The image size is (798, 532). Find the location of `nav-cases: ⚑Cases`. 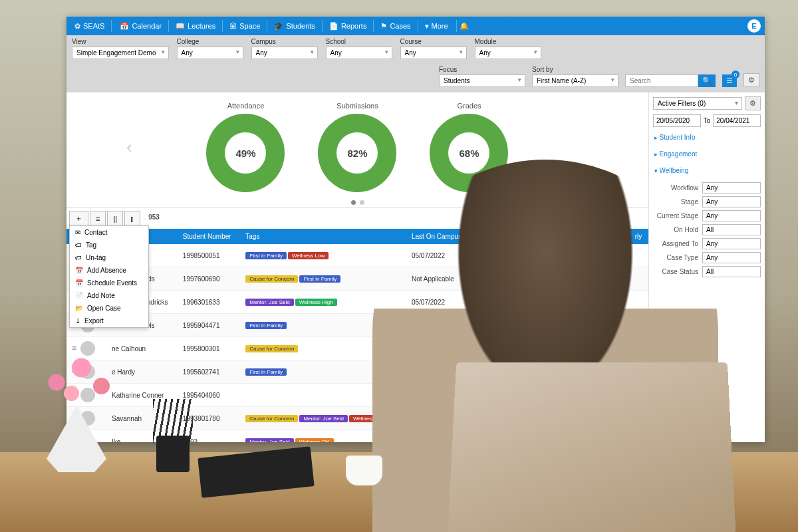

nav-cases: ⚑Cases is located at coordinates (395, 27).